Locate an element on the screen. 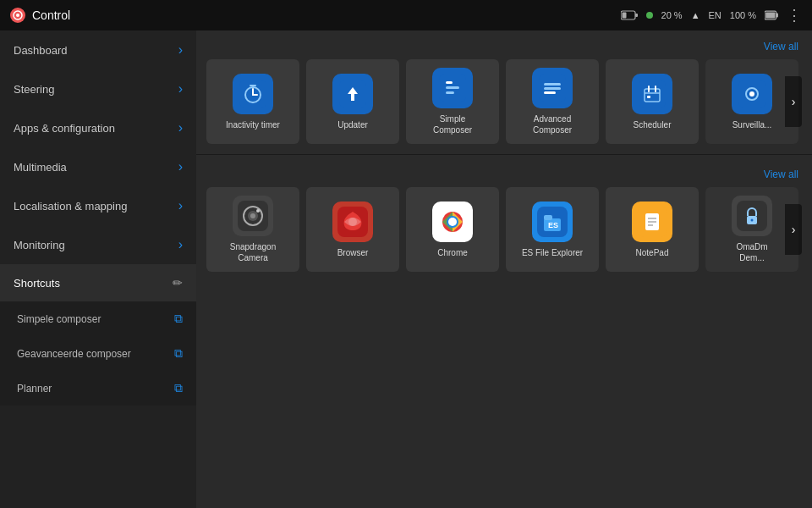  geavanceerde-extlink-icon: ⧉ is located at coordinates (178, 354).